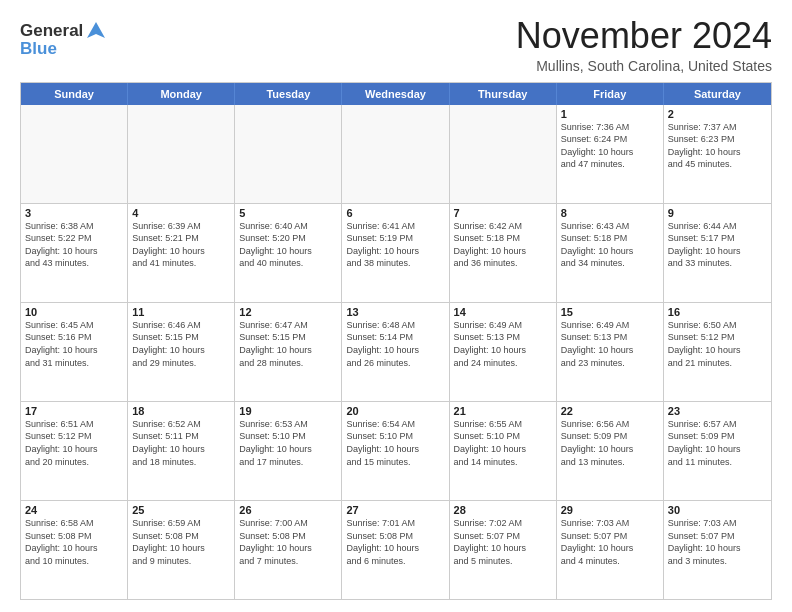 The width and height of the screenshot is (792, 612). I want to click on day-number: 18, so click(181, 411).